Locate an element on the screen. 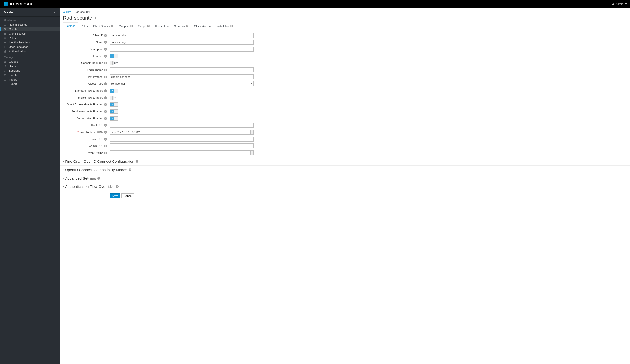 This screenshot has height=364, width=630. export-icon is located at coordinates (6, 84).